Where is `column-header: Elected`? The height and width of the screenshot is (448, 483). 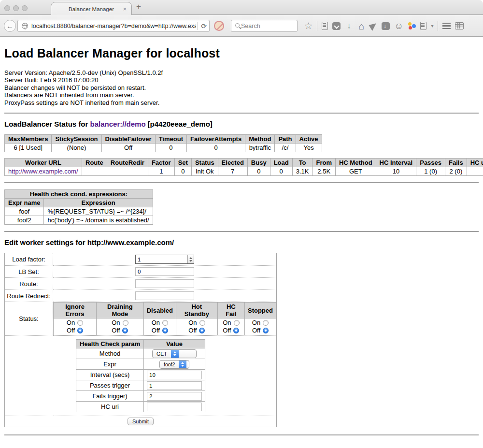 column-header: Elected is located at coordinates (233, 163).